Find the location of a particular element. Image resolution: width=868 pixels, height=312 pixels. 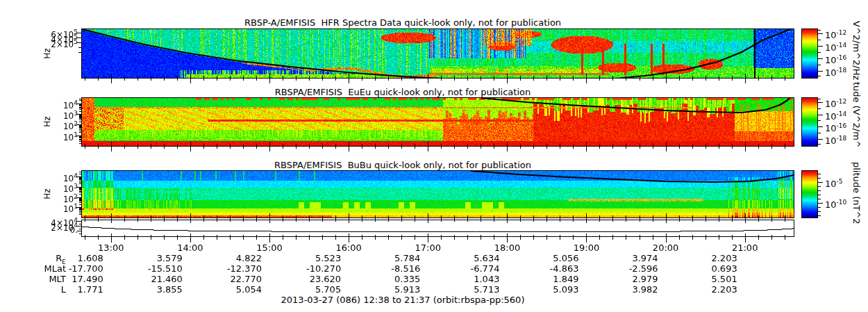

ephemeris-value: 5.056 is located at coordinates (553, 258).